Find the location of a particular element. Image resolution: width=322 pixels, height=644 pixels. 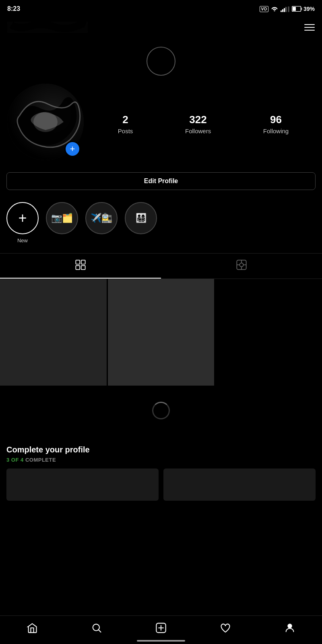

complete-profile-cards is located at coordinates (161, 485).